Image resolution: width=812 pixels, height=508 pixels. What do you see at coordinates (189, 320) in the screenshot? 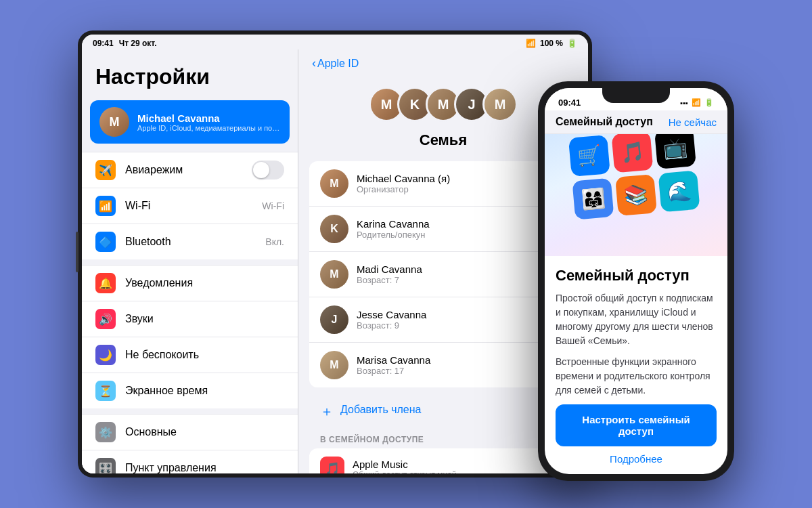
I see `sidebar-item-sounds: 🔊 Звуки` at bounding box center [189, 320].